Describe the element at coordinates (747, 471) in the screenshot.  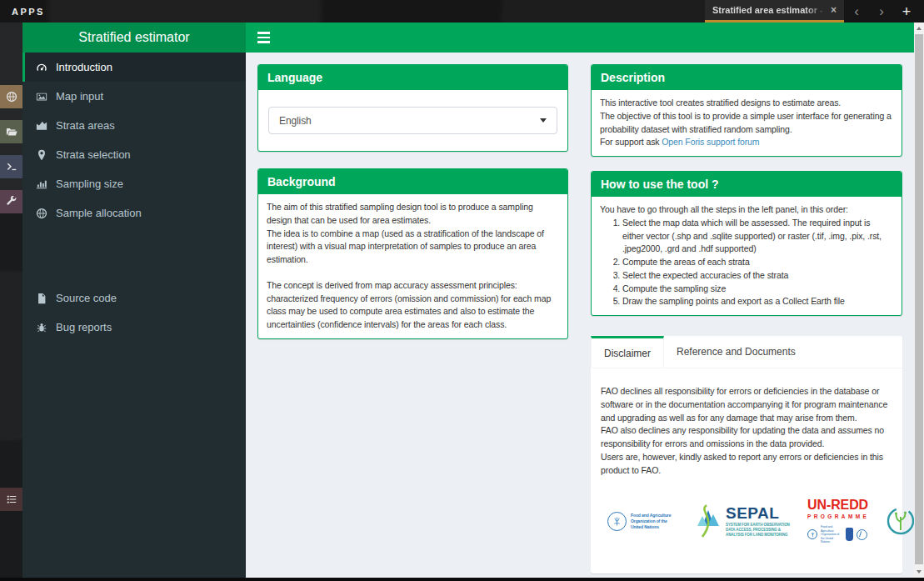
I see `disclaimer-content: FAO declines all responsibility for erro…` at that location.